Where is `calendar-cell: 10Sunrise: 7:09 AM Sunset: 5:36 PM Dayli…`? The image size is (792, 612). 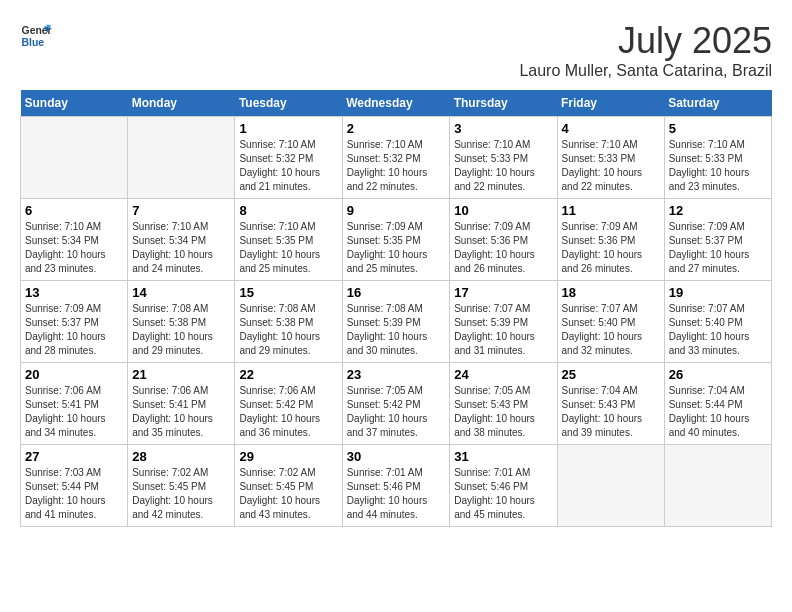
calendar-cell: 10Sunrise: 7:09 AM Sunset: 5:36 PM Dayli… is located at coordinates (504, 240).